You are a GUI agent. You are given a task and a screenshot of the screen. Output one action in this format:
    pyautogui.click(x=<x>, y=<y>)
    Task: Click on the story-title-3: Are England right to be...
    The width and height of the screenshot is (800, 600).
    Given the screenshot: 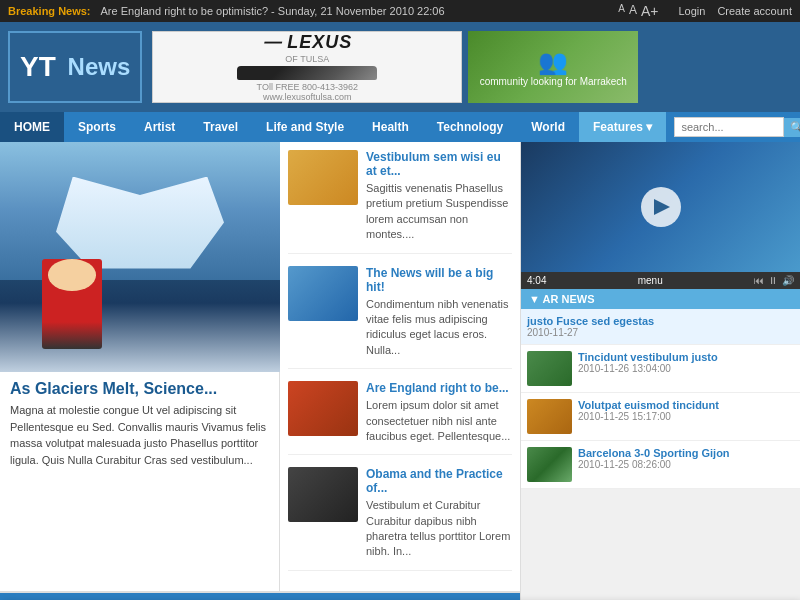 What is the action you would take?
    pyautogui.click(x=439, y=388)
    